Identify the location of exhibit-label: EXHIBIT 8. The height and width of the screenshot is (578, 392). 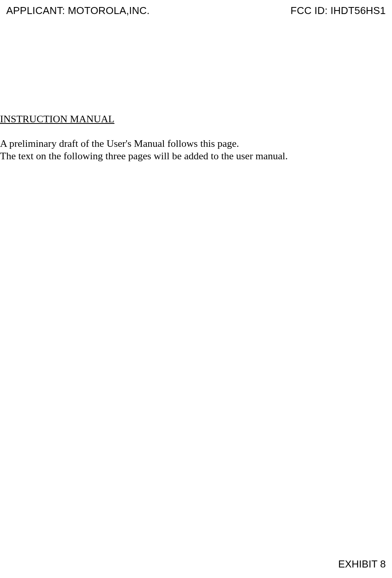
(362, 564).